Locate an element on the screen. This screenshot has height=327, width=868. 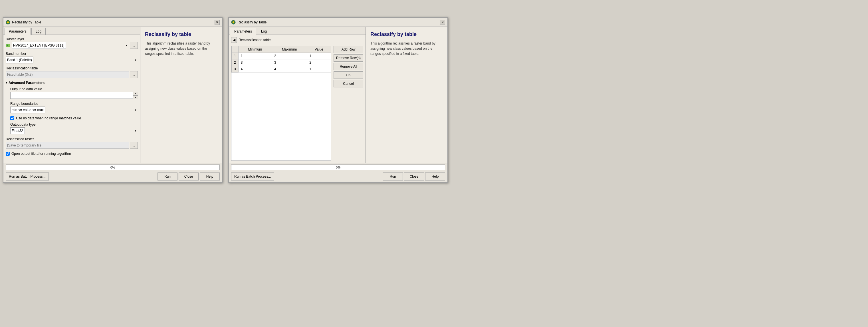
run-btn-left: Run is located at coordinates (167, 177).